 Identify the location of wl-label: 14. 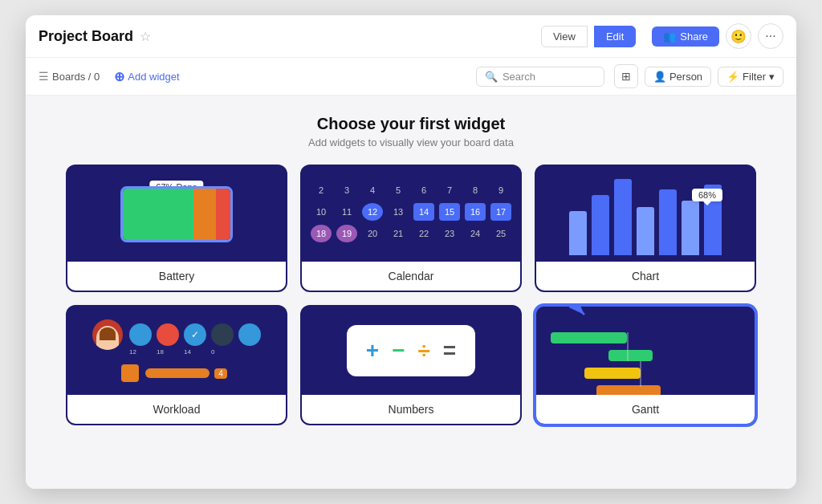
(188, 352).